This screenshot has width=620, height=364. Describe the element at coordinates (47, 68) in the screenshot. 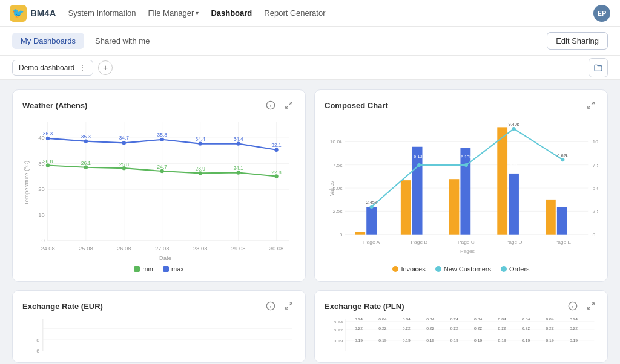

I see `demo-tab-label: Demo dashboard` at that location.